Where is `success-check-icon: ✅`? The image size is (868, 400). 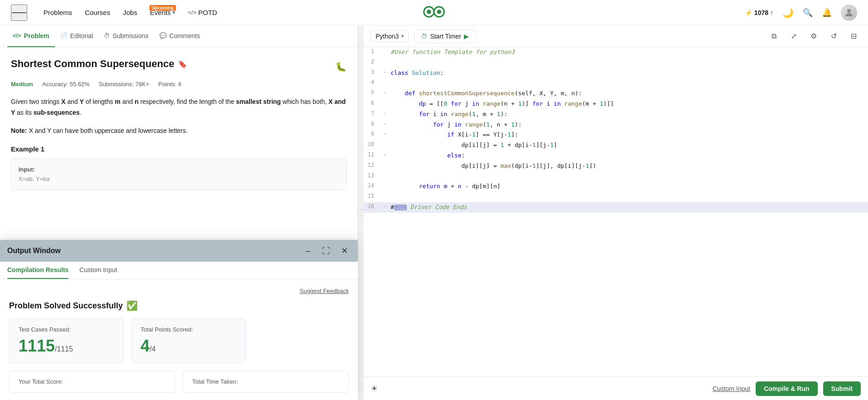 success-check-icon: ✅ is located at coordinates (132, 306).